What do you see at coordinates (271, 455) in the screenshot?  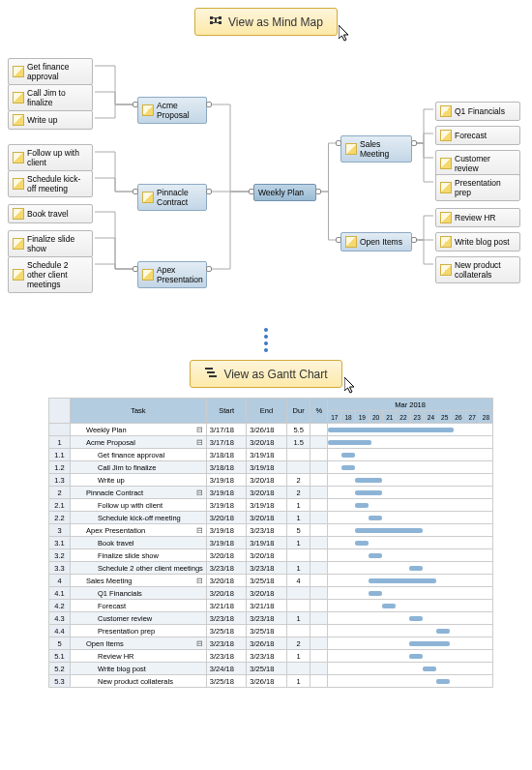 I see `gantt-row: 1.1Get finance approval3/18/183/19/18` at bounding box center [271, 455].